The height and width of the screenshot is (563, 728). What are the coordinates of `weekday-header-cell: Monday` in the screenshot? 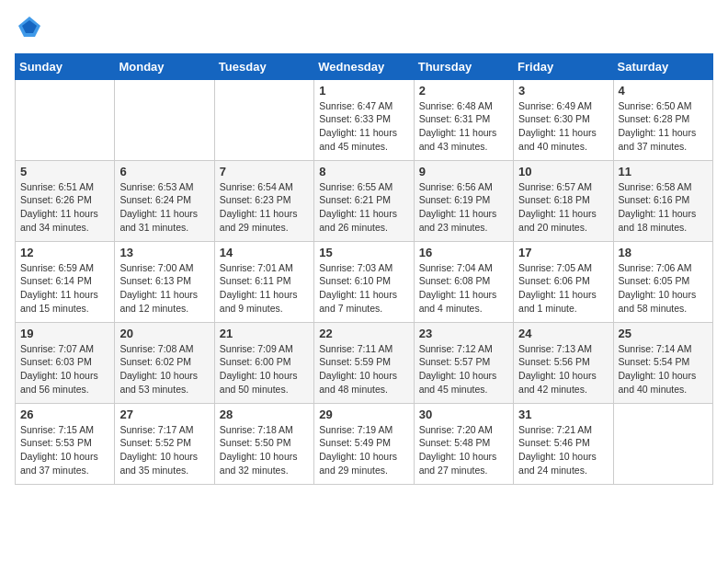 It's located at (165, 66).